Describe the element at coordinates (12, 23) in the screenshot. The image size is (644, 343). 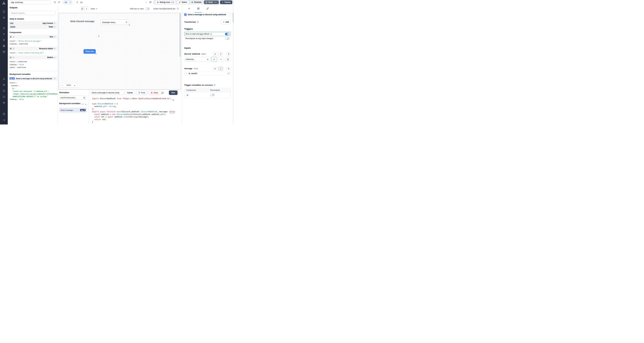
I see `ctx-badge: ctx` at that location.